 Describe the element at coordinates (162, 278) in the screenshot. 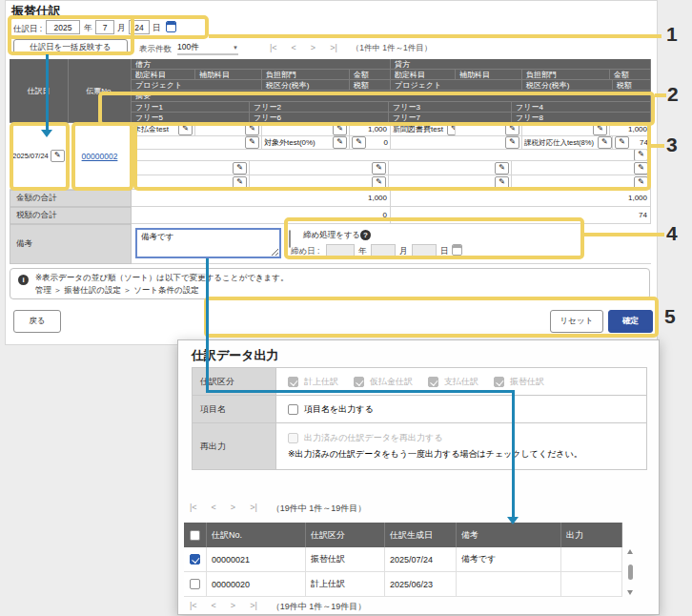

I see `sort-note-line1: ※表示データの並び順（ソート）は以下で変更することができます。` at that location.